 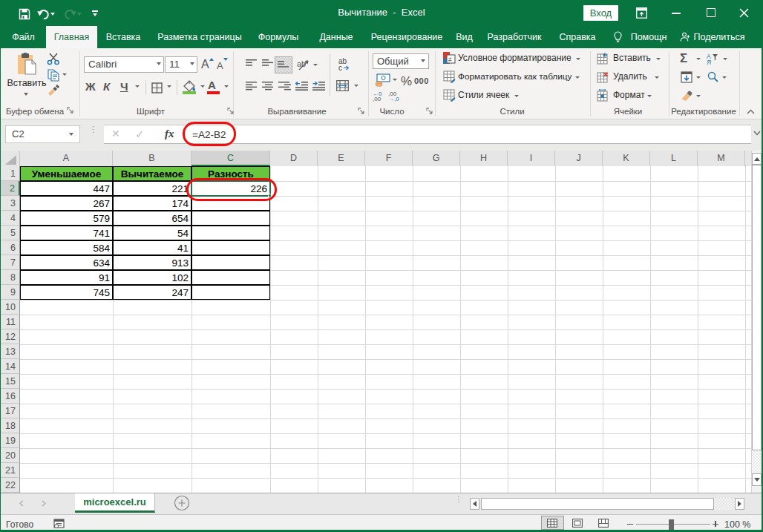 I want to click on svg-text: c, so click(x=340, y=68).